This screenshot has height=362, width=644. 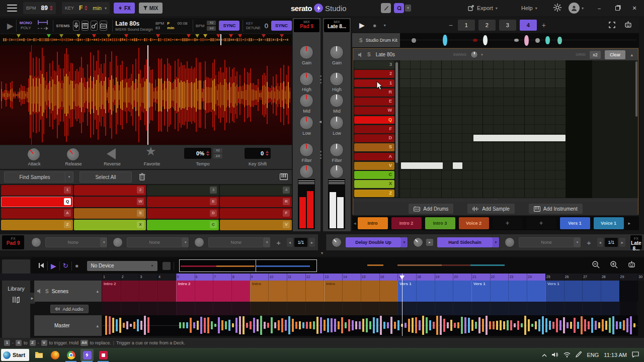 What do you see at coordinates (508, 223) in the screenshot?
I see `scene-tab-add-4: +` at bounding box center [508, 223].